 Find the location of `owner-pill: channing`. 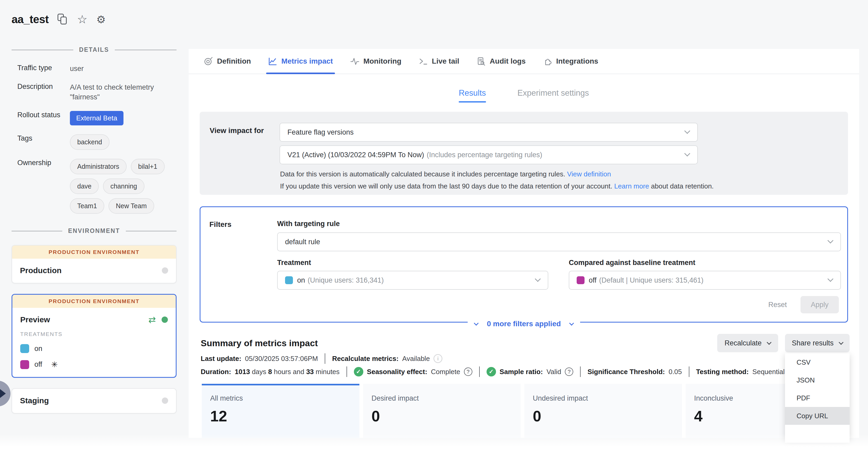

owner-pill: channing is located at coordinates (124, 186).